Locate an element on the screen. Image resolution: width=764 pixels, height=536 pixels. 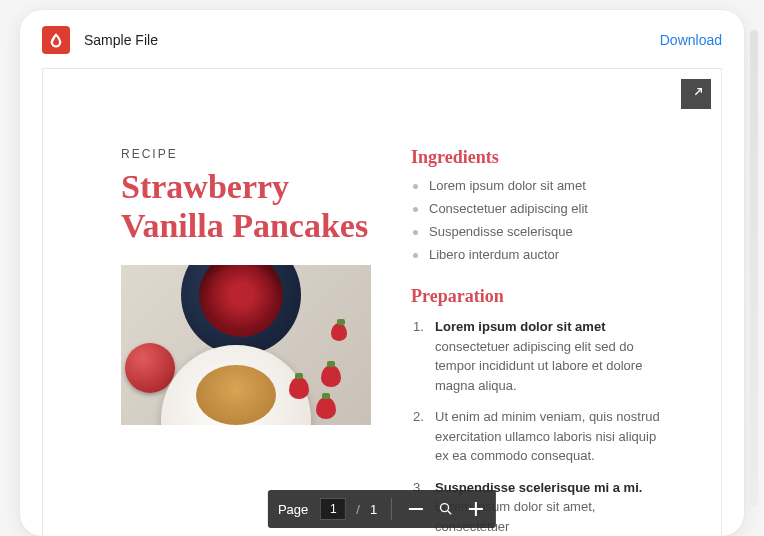
ingredients-heading: Ingredients is located at coordinates (542, 158).